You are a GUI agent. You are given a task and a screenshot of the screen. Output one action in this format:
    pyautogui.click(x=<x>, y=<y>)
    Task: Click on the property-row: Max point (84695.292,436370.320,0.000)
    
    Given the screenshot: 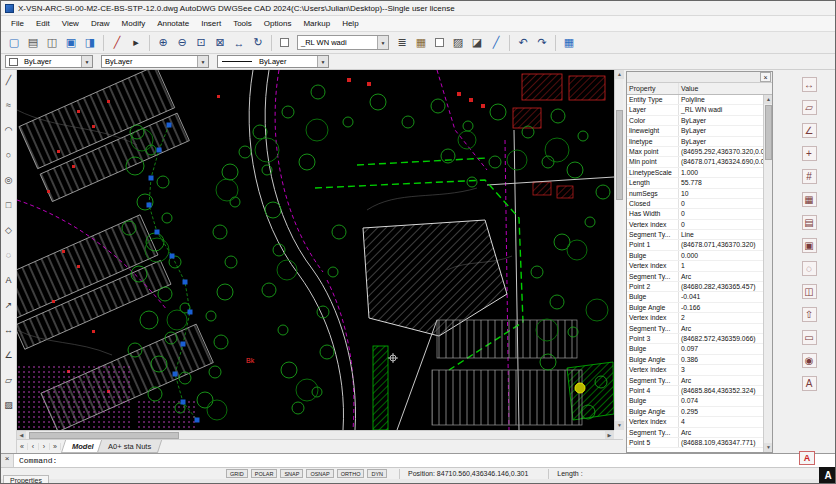 What is the action you would take?
    pyautogui.click(x=695, y=152)
    